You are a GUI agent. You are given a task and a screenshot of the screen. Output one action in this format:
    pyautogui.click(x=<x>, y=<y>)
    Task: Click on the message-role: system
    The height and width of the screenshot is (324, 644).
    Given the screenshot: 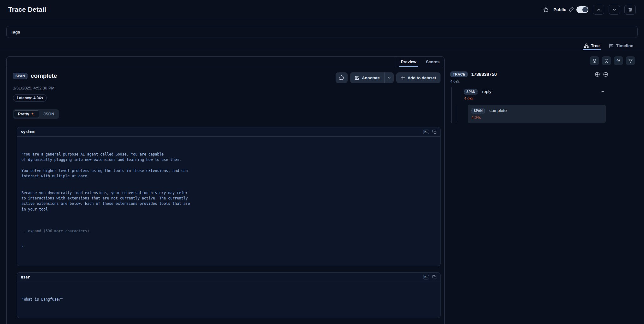 What is the action you would take?
    pyautogui.click(x=28, y=132)
    